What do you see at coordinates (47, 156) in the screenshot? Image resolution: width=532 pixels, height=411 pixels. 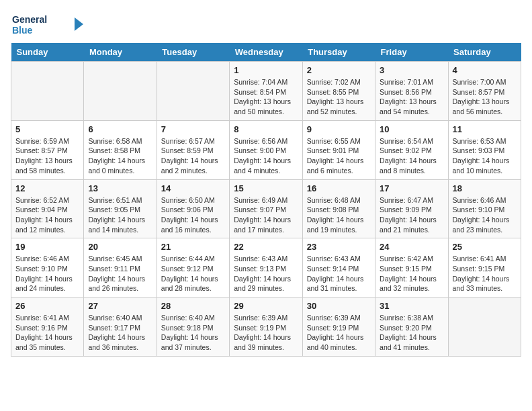 I see `cell-content: Sunrise: 6:59 AM Sunset: 8:57 PM Dayligh…` at bounding box center [47, 156].